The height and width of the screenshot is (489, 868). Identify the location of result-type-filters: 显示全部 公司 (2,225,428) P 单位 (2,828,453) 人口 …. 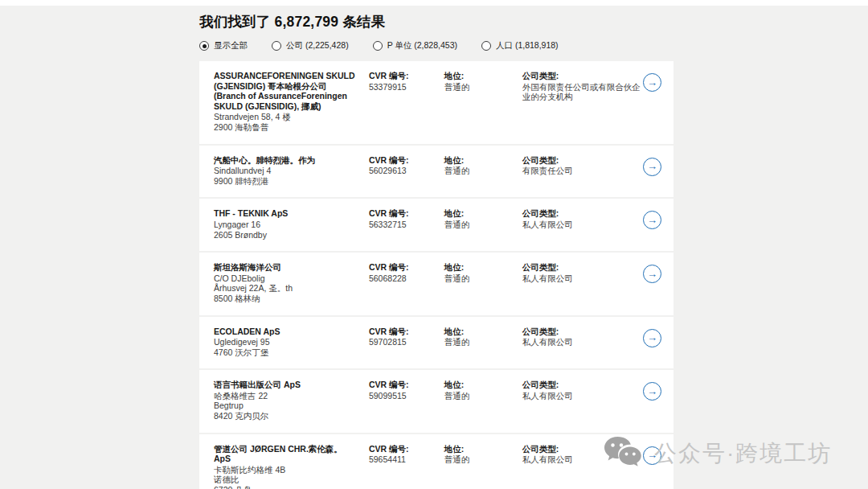
(436, 46).